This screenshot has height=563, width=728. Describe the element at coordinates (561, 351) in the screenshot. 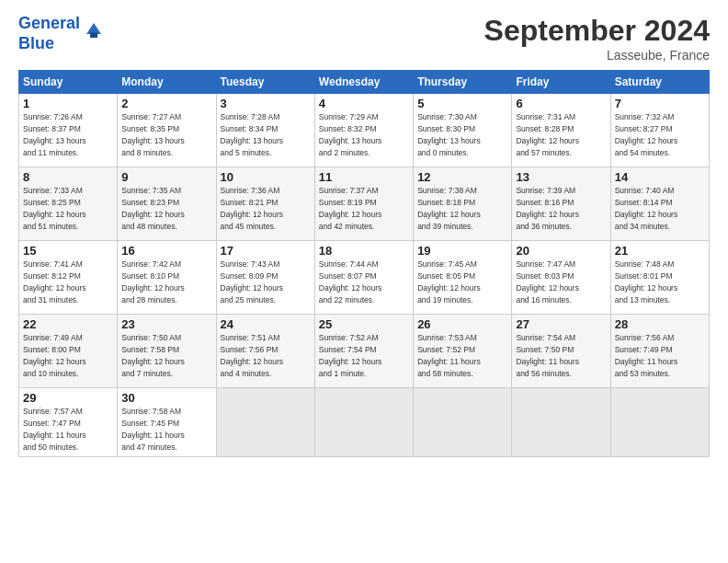

I see `table-row: 27Sunrise: 7:54 AMSunset: 7:50 PMDayligh…` at that location.